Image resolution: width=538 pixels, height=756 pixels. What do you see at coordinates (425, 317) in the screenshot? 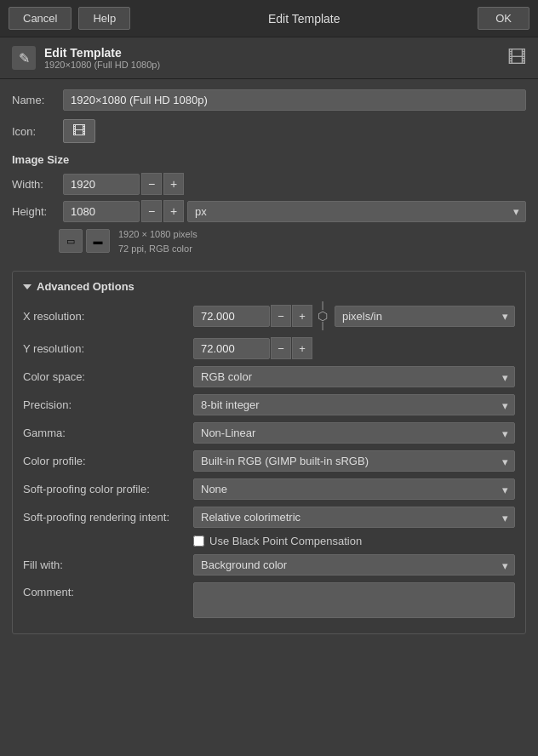
I see `resolution-unit-select: pixels/in pixels/mm pixels/cm` at bounding box center [425, 317].